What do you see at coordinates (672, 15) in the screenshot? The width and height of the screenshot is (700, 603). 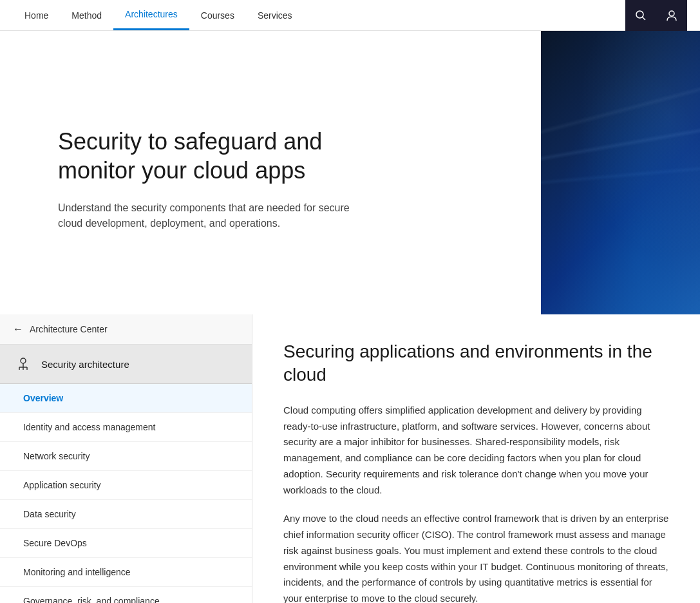 I see `profile-icon` at bounding box center [672, 15].